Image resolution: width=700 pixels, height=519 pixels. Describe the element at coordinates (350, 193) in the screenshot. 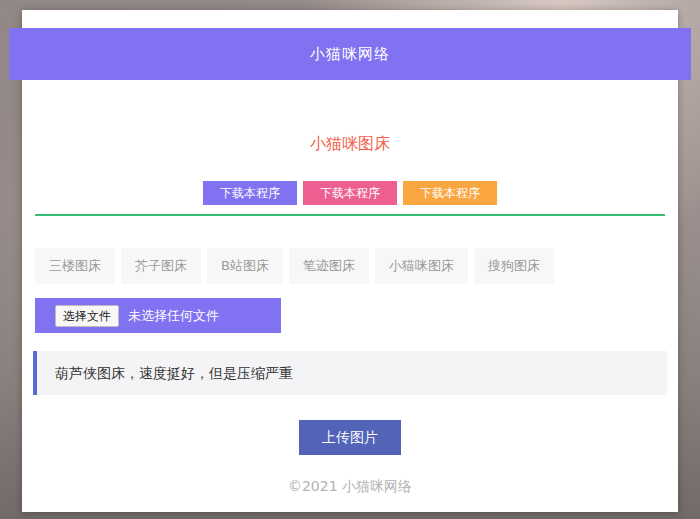

I see `download-button-pink: 下载本程序` at that location.